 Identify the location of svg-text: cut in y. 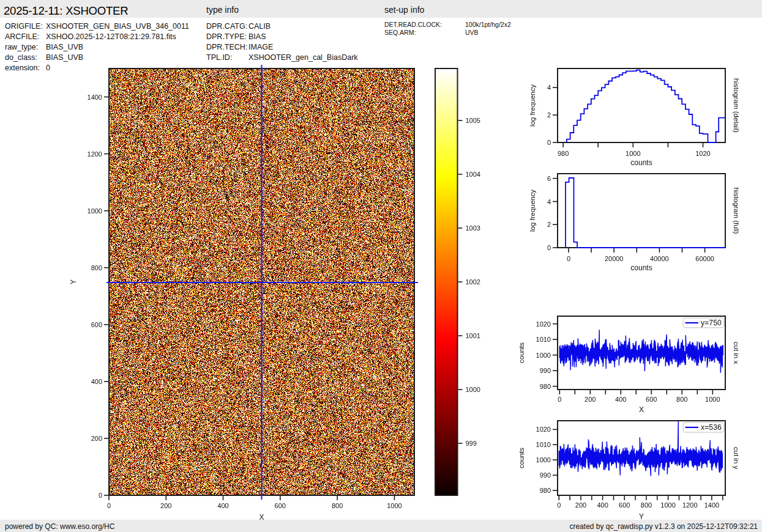
(736, 459).